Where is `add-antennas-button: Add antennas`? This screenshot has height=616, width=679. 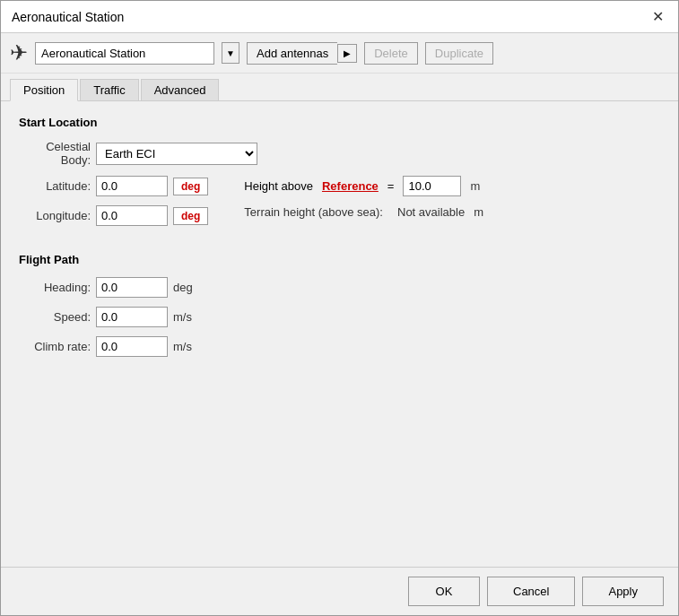 add-antennas-button: Add antennas is located at coordinates (292, 54).